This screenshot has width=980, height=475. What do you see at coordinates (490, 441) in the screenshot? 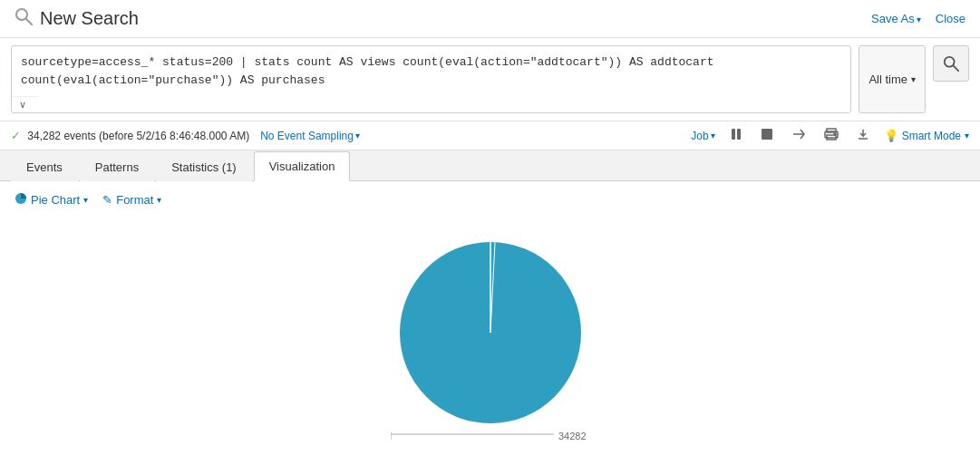
I see `chart-axis: 34282` at bounding box center [490, 441].